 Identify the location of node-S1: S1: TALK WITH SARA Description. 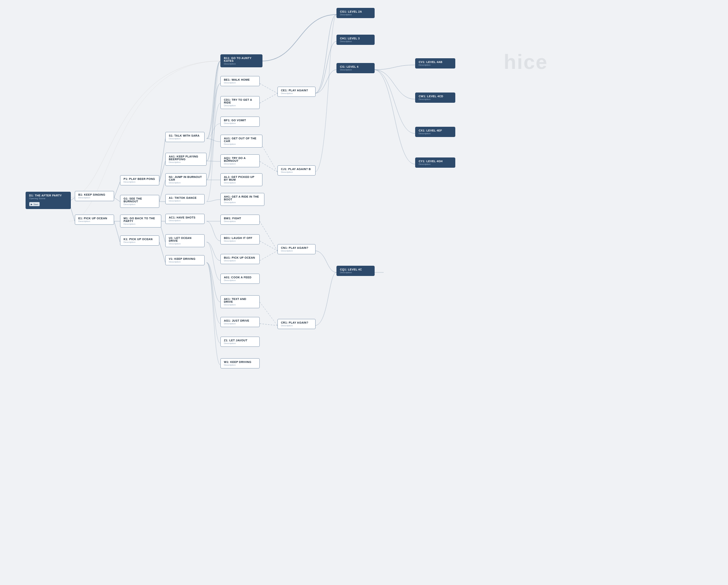
(185, 137).